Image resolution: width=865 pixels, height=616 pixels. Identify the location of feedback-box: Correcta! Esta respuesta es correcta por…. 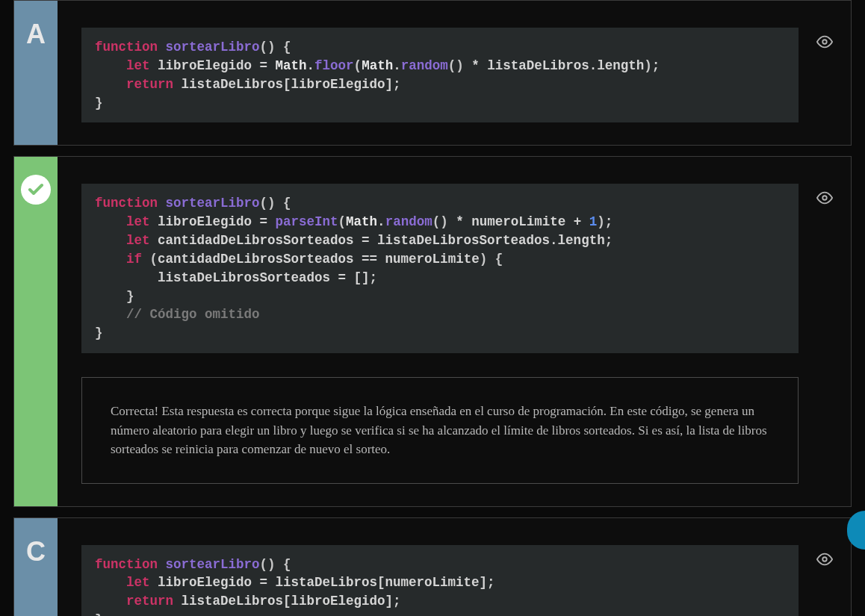
(440, 430).